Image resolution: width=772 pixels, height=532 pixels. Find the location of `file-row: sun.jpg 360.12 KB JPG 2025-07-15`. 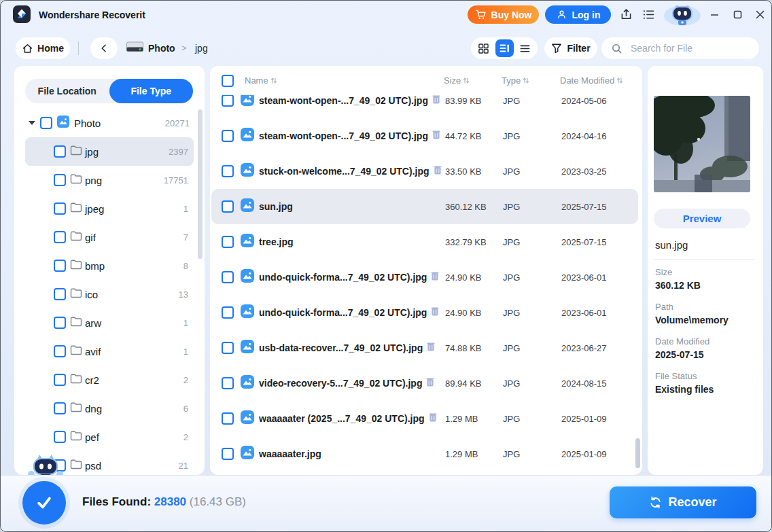

file-row: sun.jpg 360.12 KB JPG 2025-07-15 is located at coordinates (425, 207).